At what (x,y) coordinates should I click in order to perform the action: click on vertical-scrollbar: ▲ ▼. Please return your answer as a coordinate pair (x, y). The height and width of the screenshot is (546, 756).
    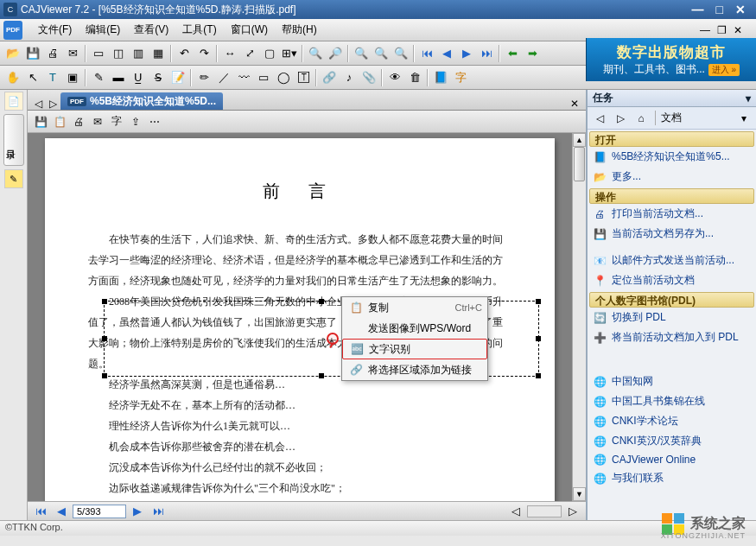
    Looking at the image, I should click on (579, 317).